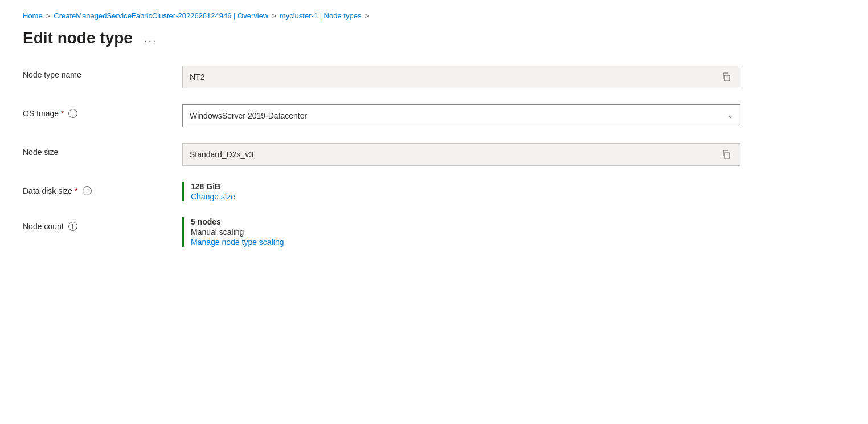  I want to click on node-count-subtext: Manual scaling, so click(506, 232).